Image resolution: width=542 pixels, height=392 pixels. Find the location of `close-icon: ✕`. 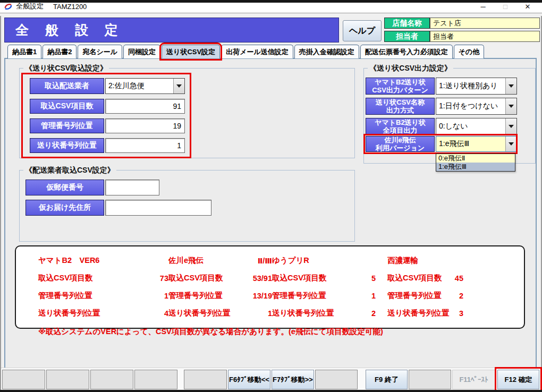

close-icon: ✕ is located at coordinates (528, 6).